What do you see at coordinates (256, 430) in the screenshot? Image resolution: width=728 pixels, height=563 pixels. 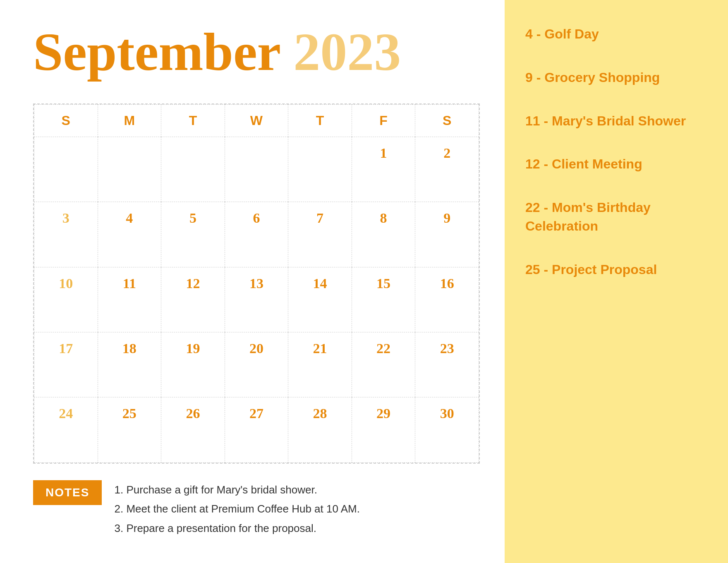 I see `calendar-week-4: 24252627282930` at bounding box center [256, 430].